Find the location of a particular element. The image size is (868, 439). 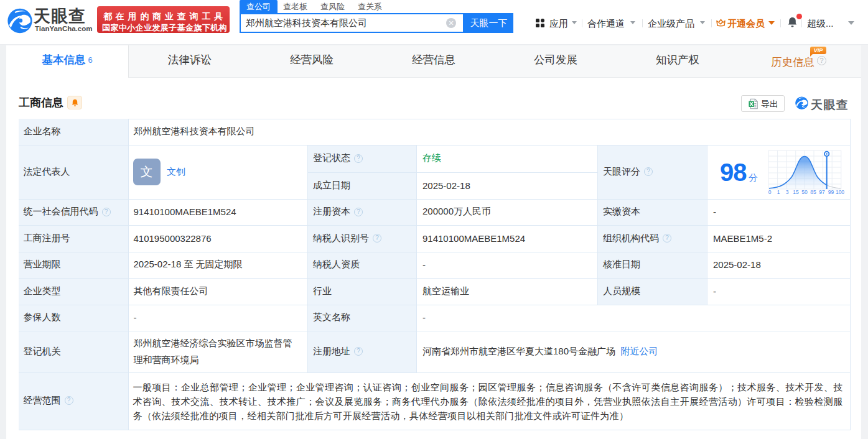

svg-text: 97 is located at coordinates (822, 192).